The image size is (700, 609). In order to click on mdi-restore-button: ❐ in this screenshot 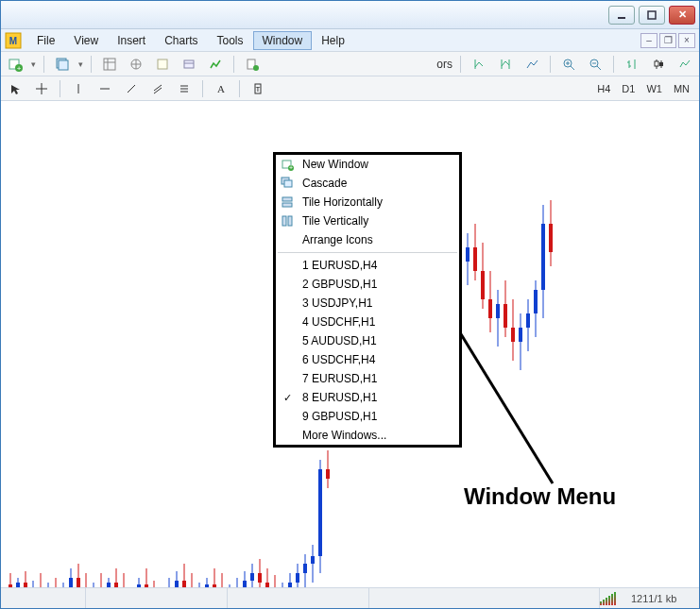, I will do `click(668, 41)`.